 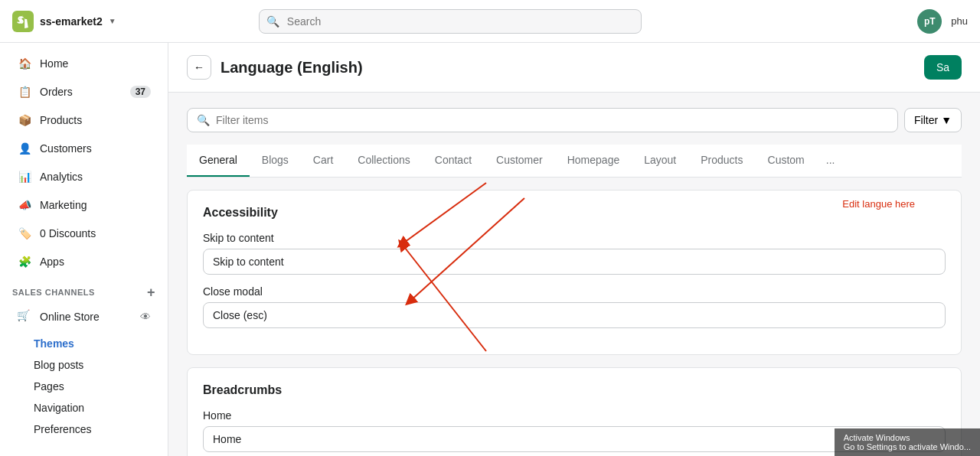 I want to click on topbar: ss-emarket2 ▼ 🔍 pT phu, so click(x=490, y=21).